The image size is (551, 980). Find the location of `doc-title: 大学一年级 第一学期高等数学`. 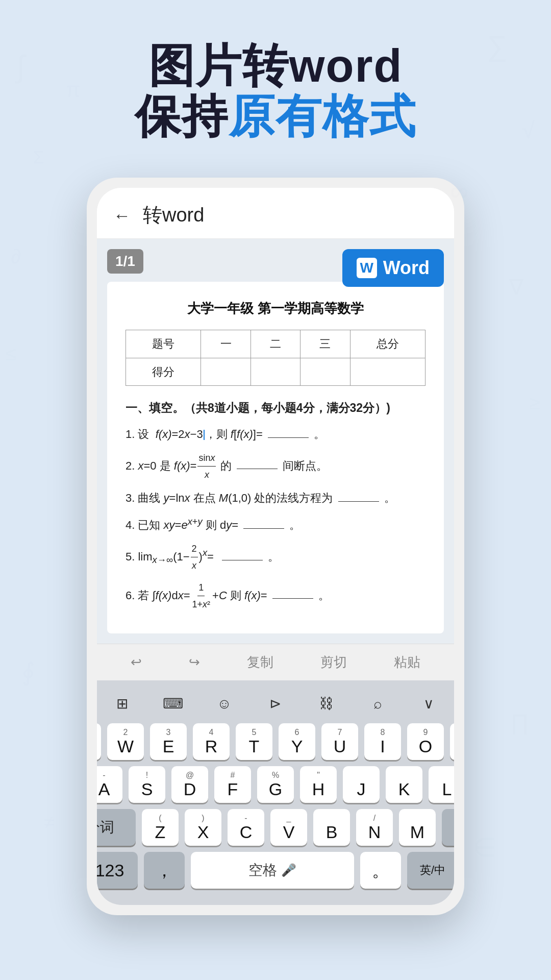

doc-title: 大学一年级 第一学期高等数学 is located at coordinates (276, 308).